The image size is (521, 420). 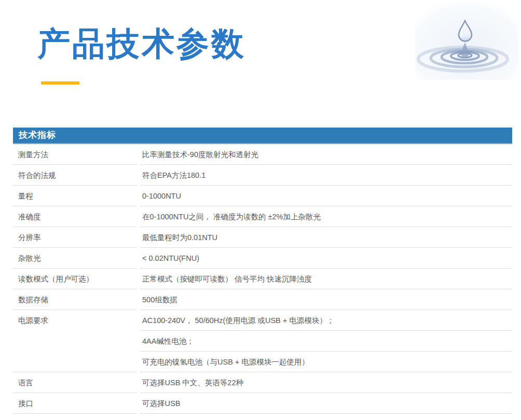 I want to click on spec-label: 分辨率, so click(x=75, y=237).